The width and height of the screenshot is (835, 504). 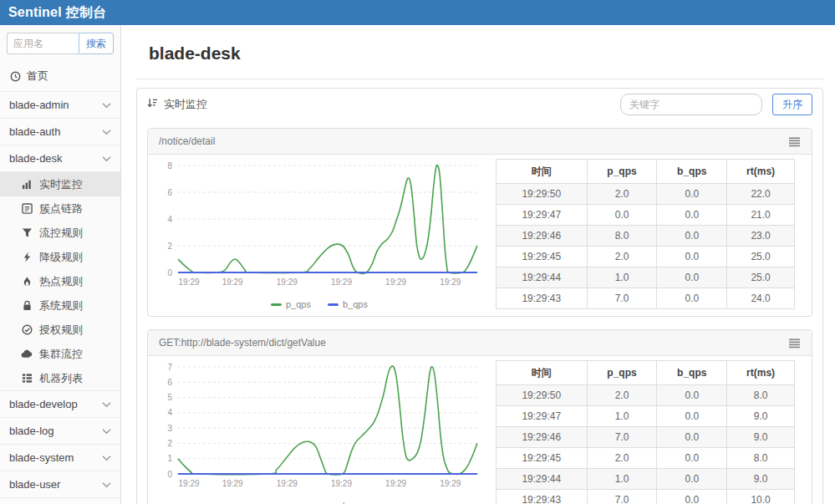 What do you see at coordinates (542, 257) in the screenshot?
I see `table-cell: 19:29:45` at bounding box center [542, 257].